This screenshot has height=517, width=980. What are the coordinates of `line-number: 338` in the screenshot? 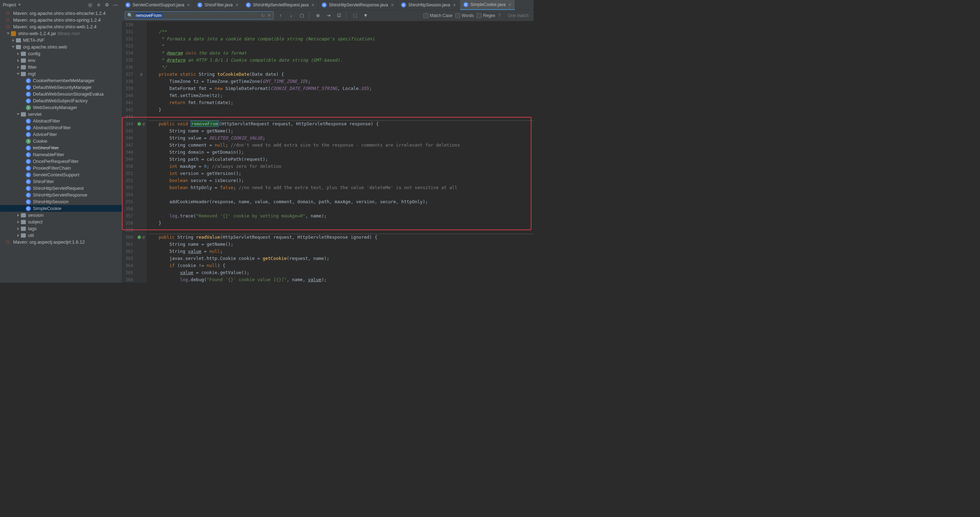 It's located at (129, 81).